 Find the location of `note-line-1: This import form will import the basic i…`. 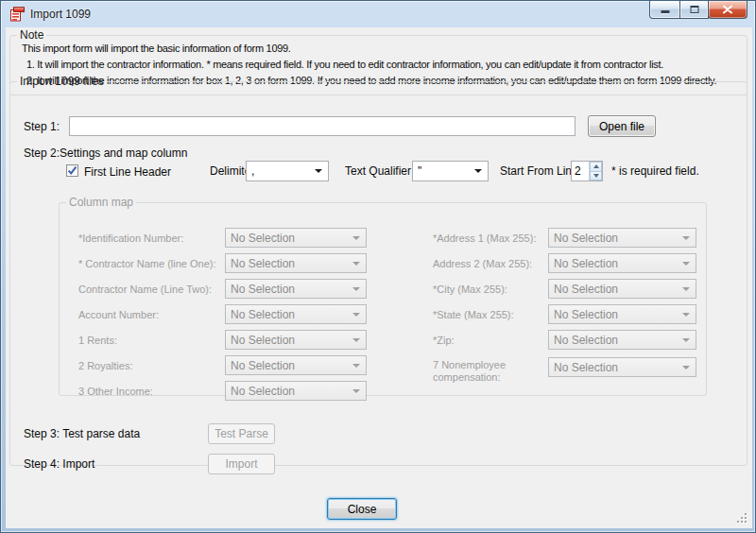

note-line-1: This import form will import the basic i… is located at coordinates (384, 48).